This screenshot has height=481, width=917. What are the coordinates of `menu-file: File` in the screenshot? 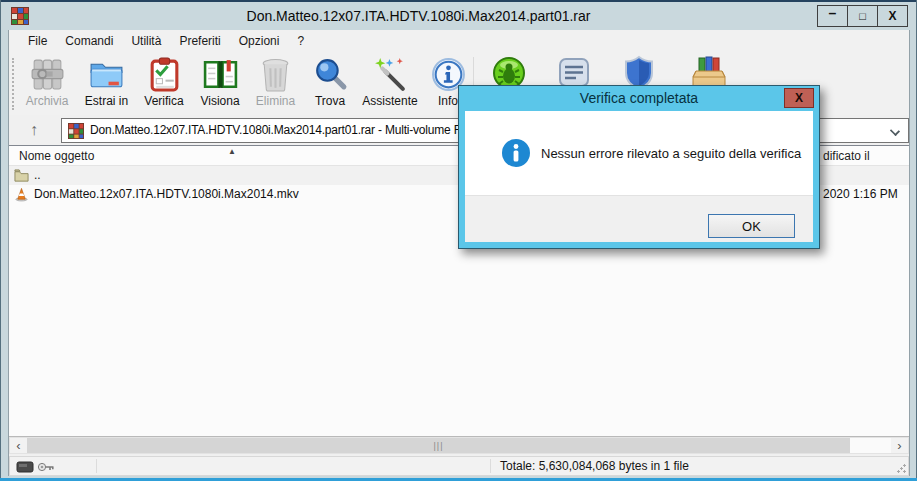 It's located at (38, 41).